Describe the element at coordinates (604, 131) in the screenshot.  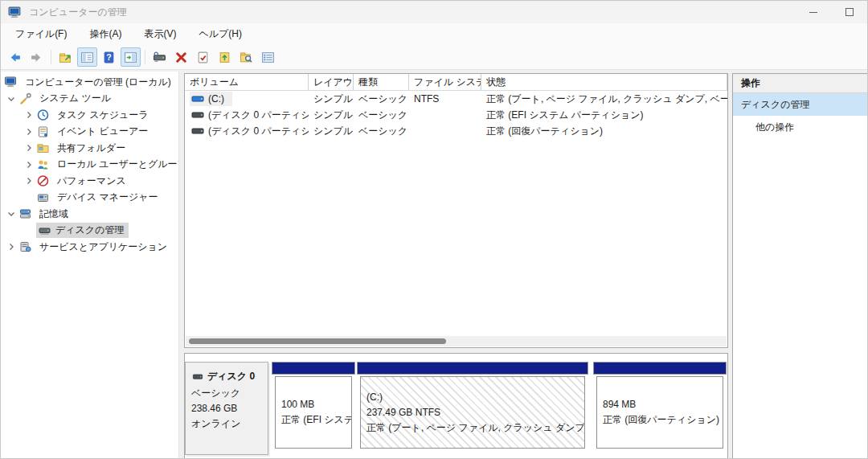
I see `volume-status: 正常 (回復パーティション)` at that location.